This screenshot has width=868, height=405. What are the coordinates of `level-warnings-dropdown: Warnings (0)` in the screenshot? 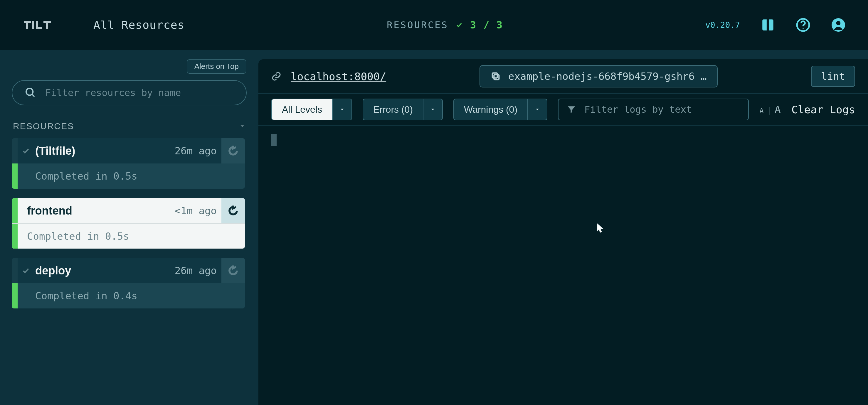 It's located at (500, 109).